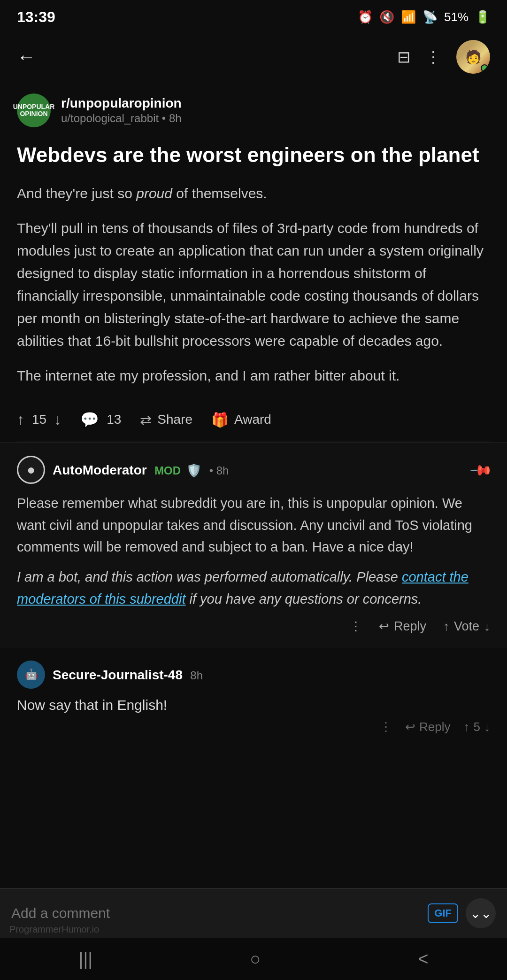 This screenshot has width=507, height=980. What do you see at coordinates (435, 727) in the screenshot?
I see `journalist-reply-label: Reply` at bounding box center [435, 727].